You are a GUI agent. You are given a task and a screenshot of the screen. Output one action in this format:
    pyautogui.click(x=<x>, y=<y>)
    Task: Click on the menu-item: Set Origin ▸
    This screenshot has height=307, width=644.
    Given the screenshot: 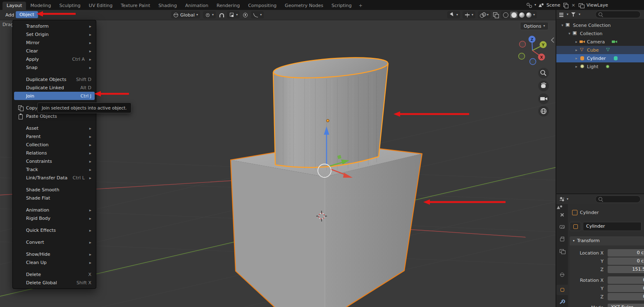 What is the action you would take?
    pyautogui.click(x=55, y=34)
    